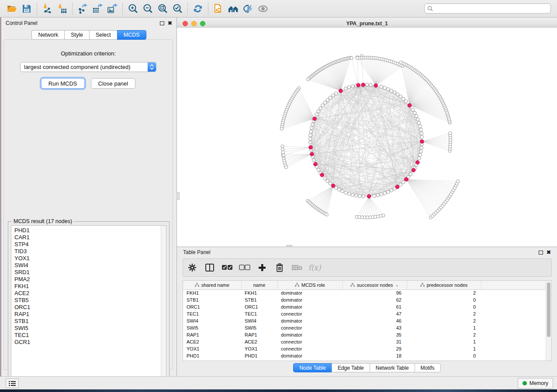 The height and width of the screenshot is (392, 557). What do you see at coordinates (170, 23) in the screenshot?
I see `close-panel-icon: ✖` at bounding box center [170, 23].